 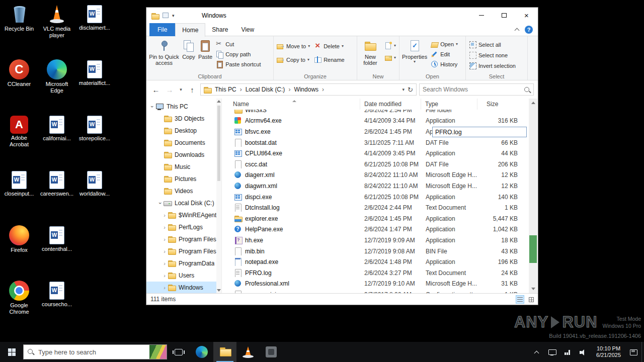 I want to click on sidebar-item-pictures: Pictures, so click(x=182, y=179).